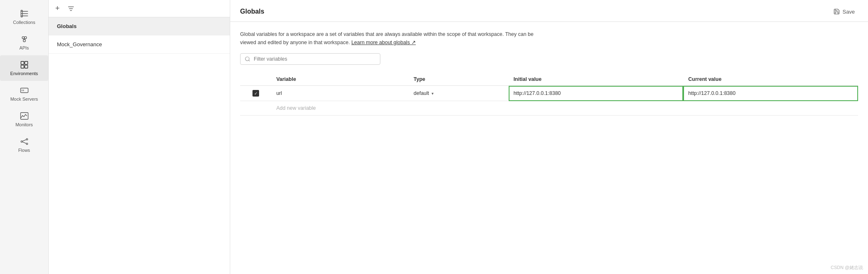 This screenshot has width=868, height=274. I want to click on flows-icon, so click(24, 142).